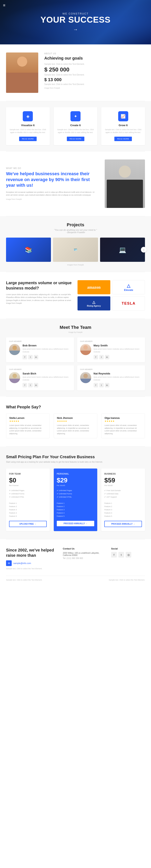 Image resolution: width=151 pixels, height=868 pixels. Describe the element at coordinates (76, 426) in the screenshot. I see `testimonial-1: Nick Jhonson ★★★★★ Lorem ipsum dolor sit…` at that location.